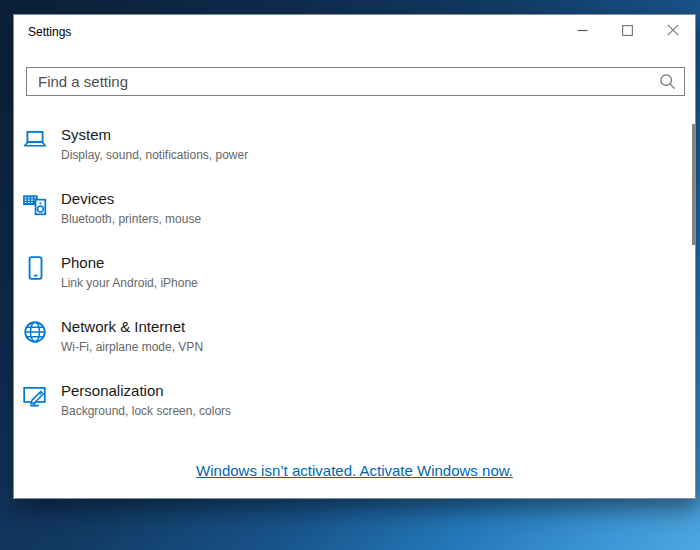 This screenshot has height=550, width=700. I want to click on phone-icon, so click(35, 268).